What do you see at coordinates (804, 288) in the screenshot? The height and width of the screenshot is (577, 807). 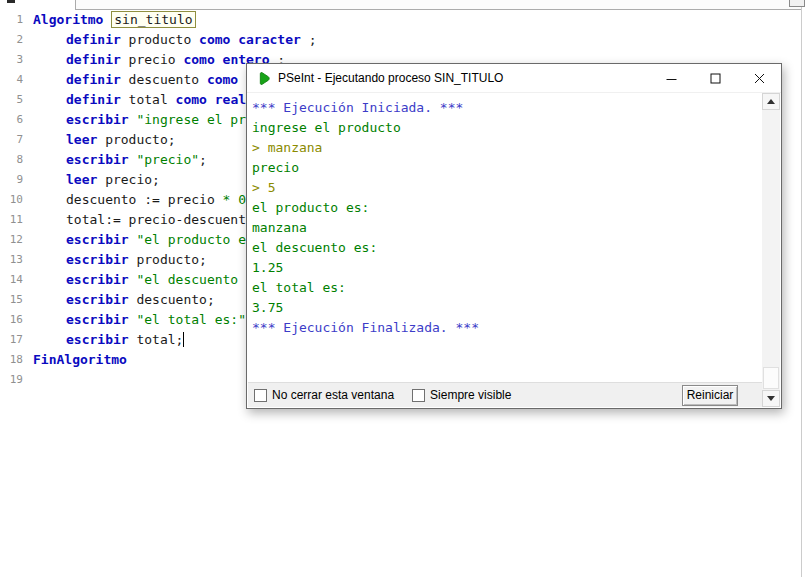 I see `right-pane-divider` at bounding box center [804, 288].